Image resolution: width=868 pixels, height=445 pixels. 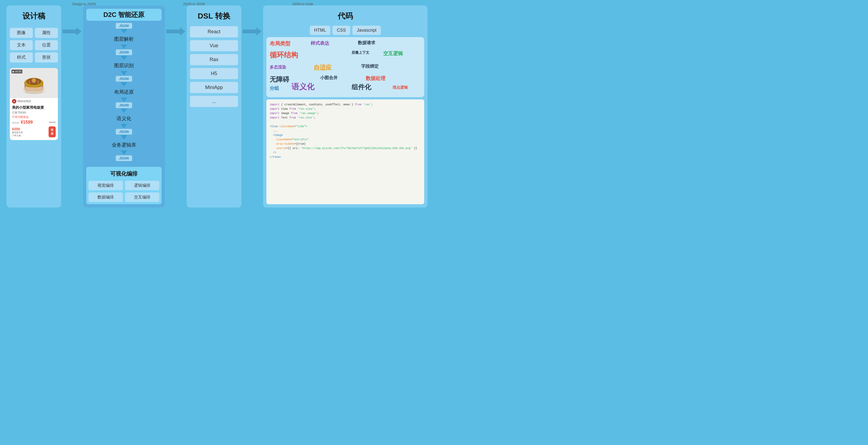 I want to click on code-line-5: <View className="side">, so click(x=345, y=127).